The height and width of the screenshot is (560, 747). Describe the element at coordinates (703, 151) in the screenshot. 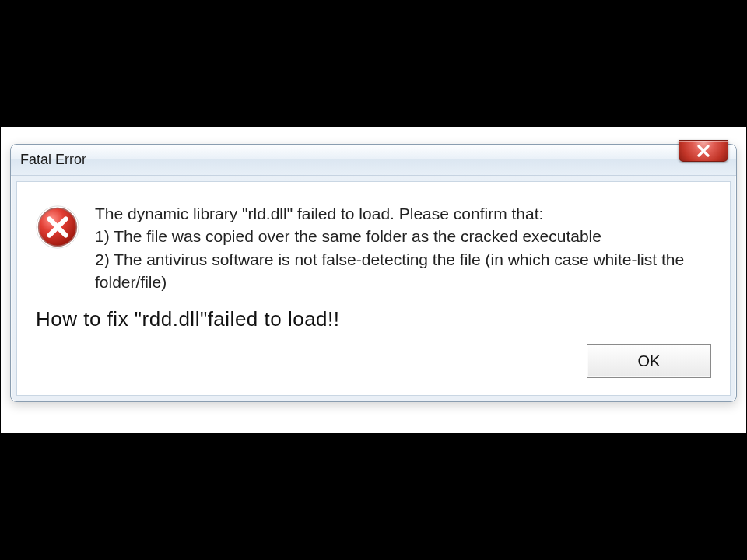

I see `close-icon` at that location.